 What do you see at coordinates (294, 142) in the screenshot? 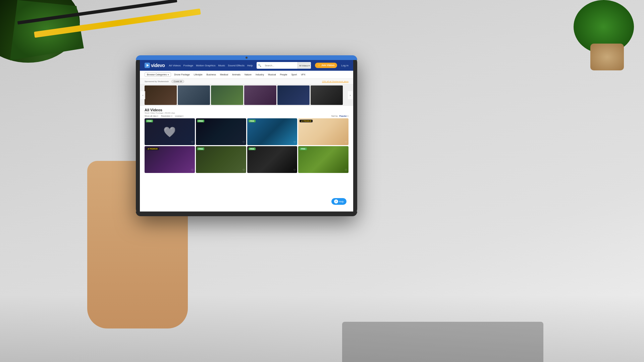
I see `favorite-icon-3: ♡` at bounding box center [294, 142].